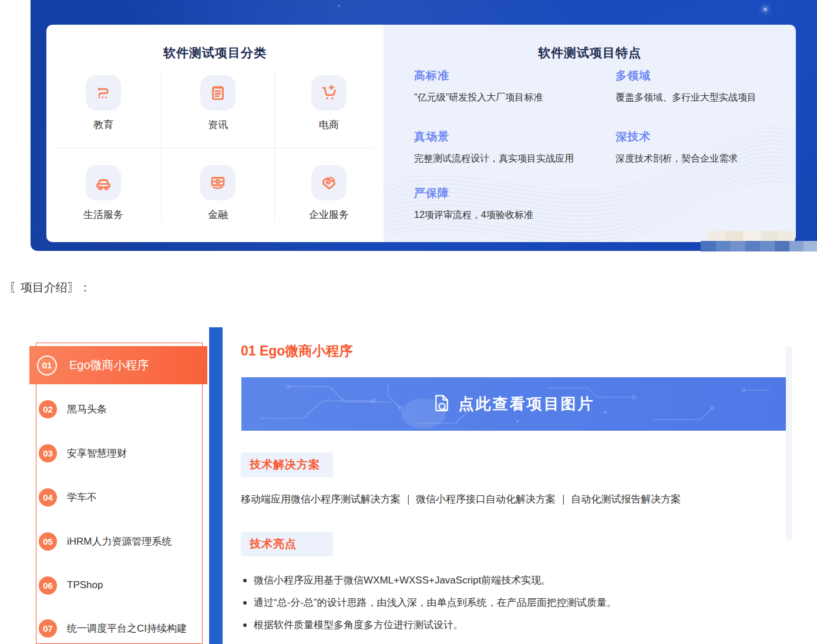 The image size is (817, 644). What do you see at coordinates (47, 365) in the screenshot?
I see `number-badge: 01` at bounding box center [47, 365].